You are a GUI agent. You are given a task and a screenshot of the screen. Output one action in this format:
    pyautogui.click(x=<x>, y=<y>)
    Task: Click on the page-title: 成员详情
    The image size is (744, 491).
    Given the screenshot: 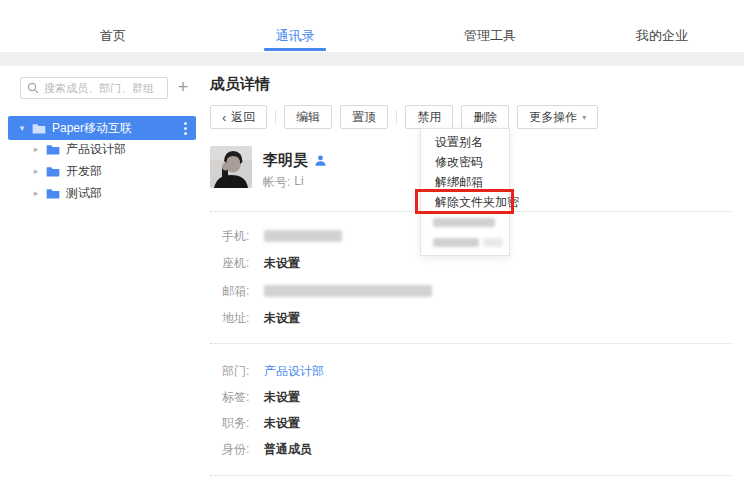 What is the action you would take?
    pyautogui.click(x=240, y=84)
    